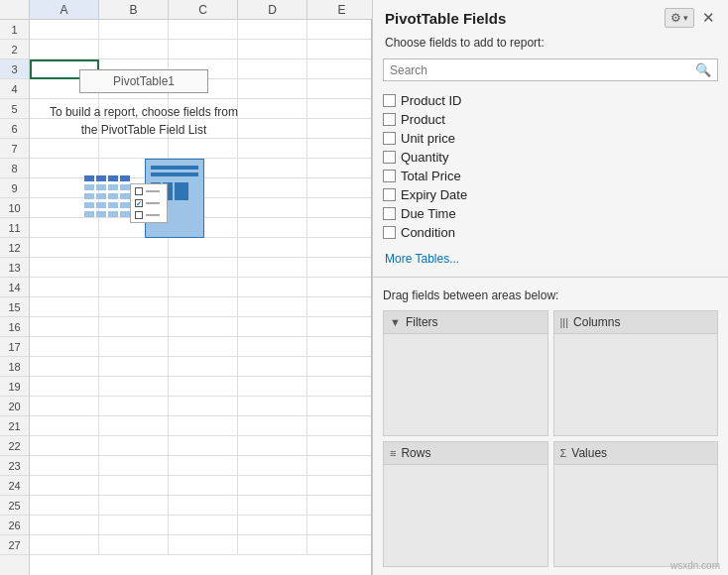 This screenshot has height=575, width=728. Describe the element at coordinates (339, 30) in the screenshot. I see `cell-e1` at that location.